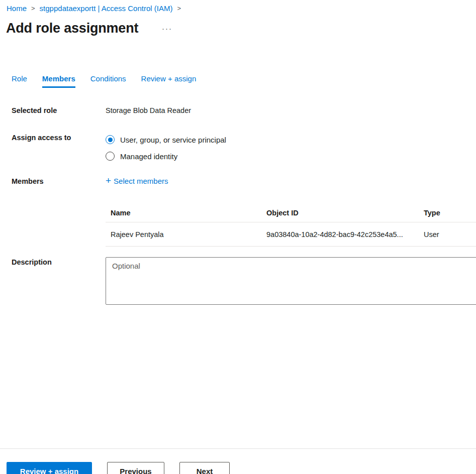  Describe the element at coordinates (49, 468) in the screenshot. I see `review-assign-button: Review + assign` at that location.